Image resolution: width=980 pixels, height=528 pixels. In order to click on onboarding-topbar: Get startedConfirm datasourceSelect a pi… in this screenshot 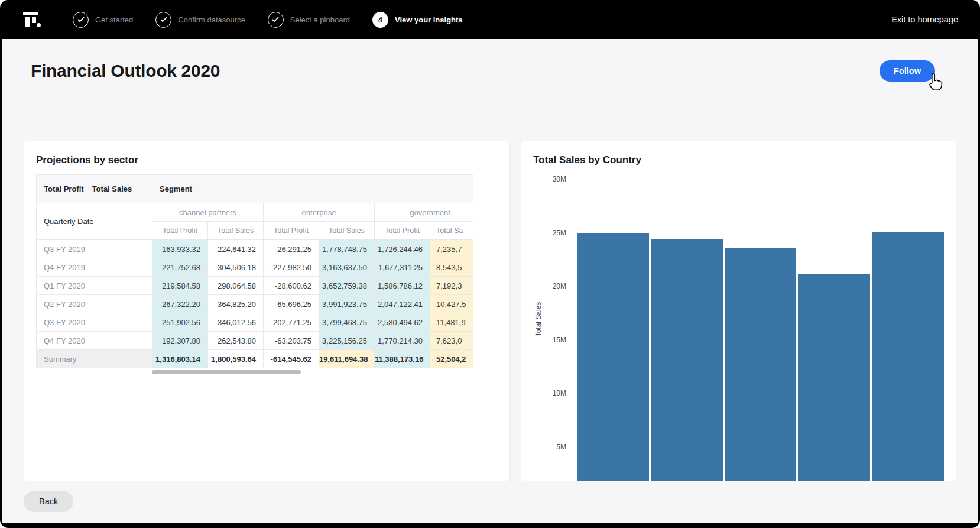, I will do `click(490, 20)`.